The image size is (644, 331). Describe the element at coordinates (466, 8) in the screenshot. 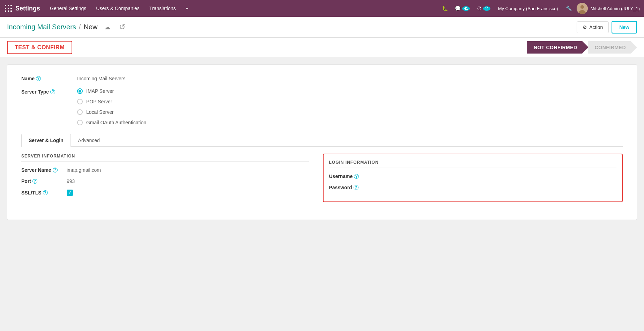

I see `chat-badge: 41` at that location.